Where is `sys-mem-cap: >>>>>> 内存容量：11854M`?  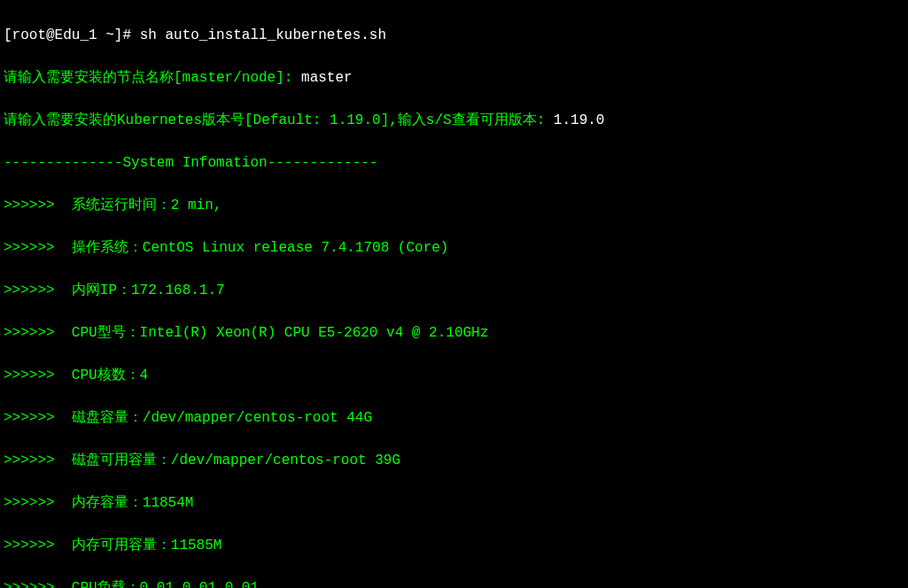 sys-mem-cap: >>>>>> 内存容量：11854M is located at coordinates (454, 503).